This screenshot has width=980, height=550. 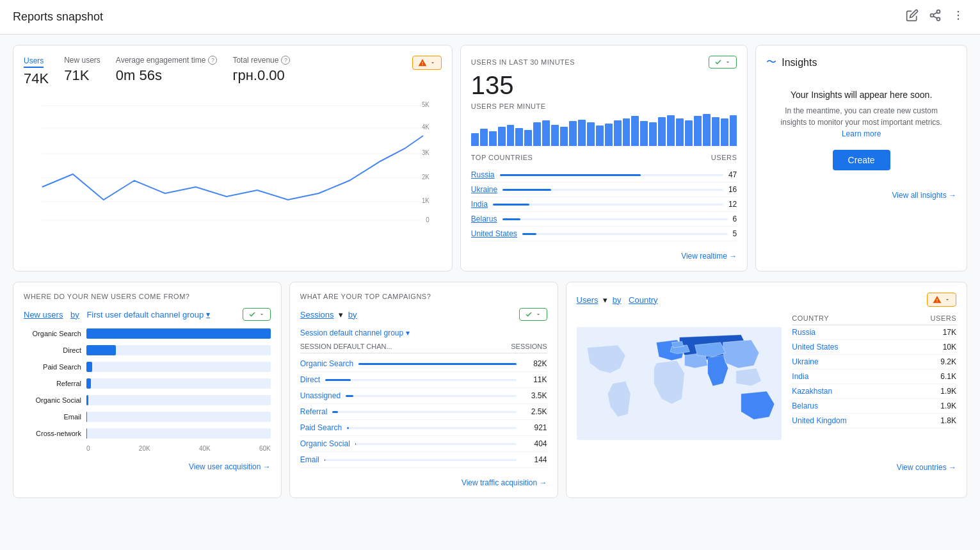 I want to click on h-bar-row: Referral, so click(x=147, y=384).